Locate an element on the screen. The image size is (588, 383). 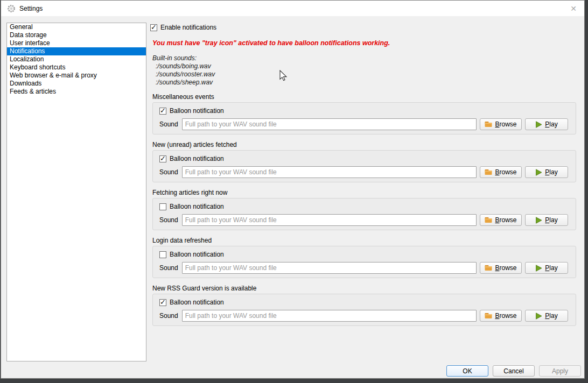
close-icon: ✕ is located at coordinates (573, 9).